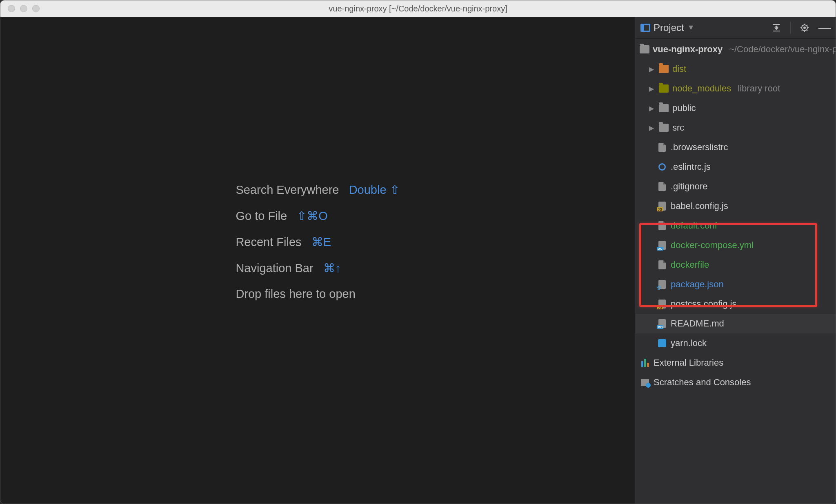  I want to click on project-view-button: Project ▼, so click(668, 28).